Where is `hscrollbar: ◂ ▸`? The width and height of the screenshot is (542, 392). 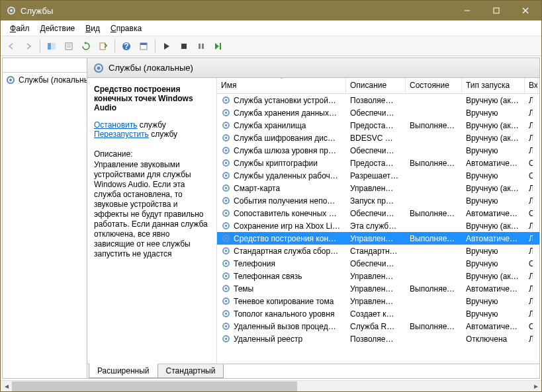
hscrollbar: ◂ ▸ is located at coordinates (271, 386).